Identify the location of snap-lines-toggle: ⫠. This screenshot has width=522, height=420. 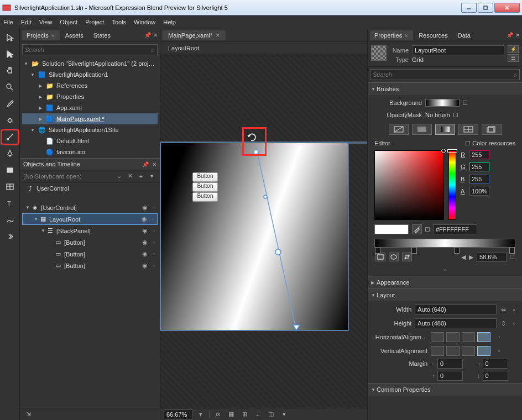
(258, 414).